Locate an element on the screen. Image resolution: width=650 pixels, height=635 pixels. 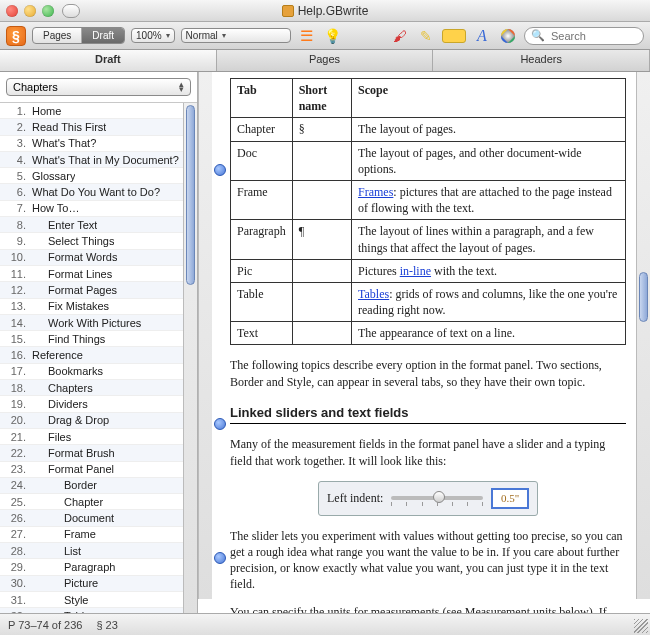
sidebar-item: 20.Drag & Drop is located at coordinates (98, 421).